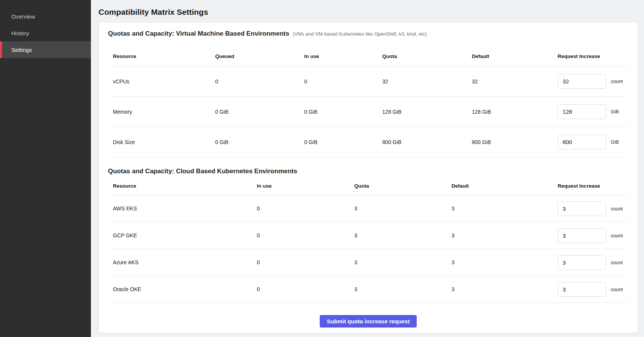 The image size is (644, 337). What do you see at coordinates (161, 112) in the screenshot?
I see `resource-cell: Memory` at bounding box center [161, 112].